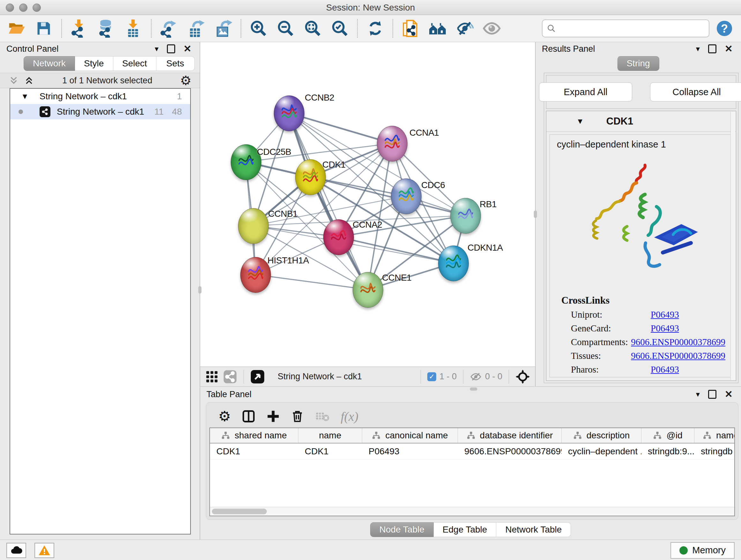 The image size is (741, 560). I want to click on selected-checkbox-icon: ✓, so click(432, 377).